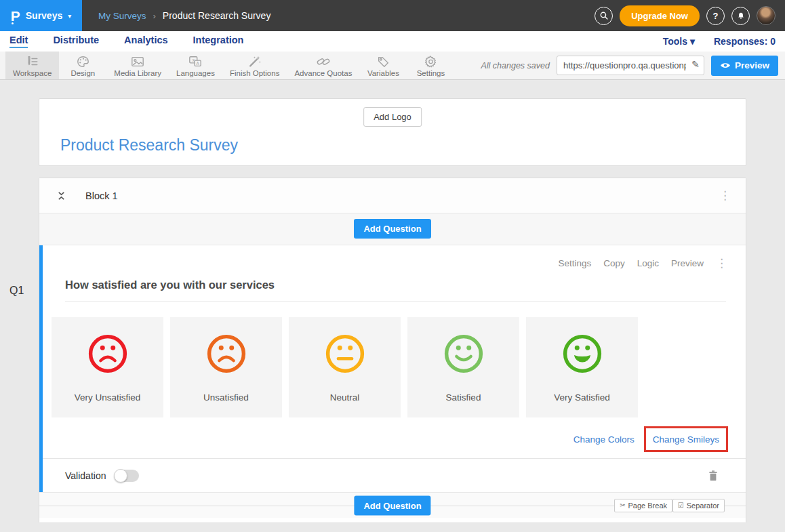 The height and width of the screenshot is (532, 785). What do you see at coordinates (679, 41) in the screenshot?
I see `tools-menu: Tools ▾` at bounding box center [679, 41].